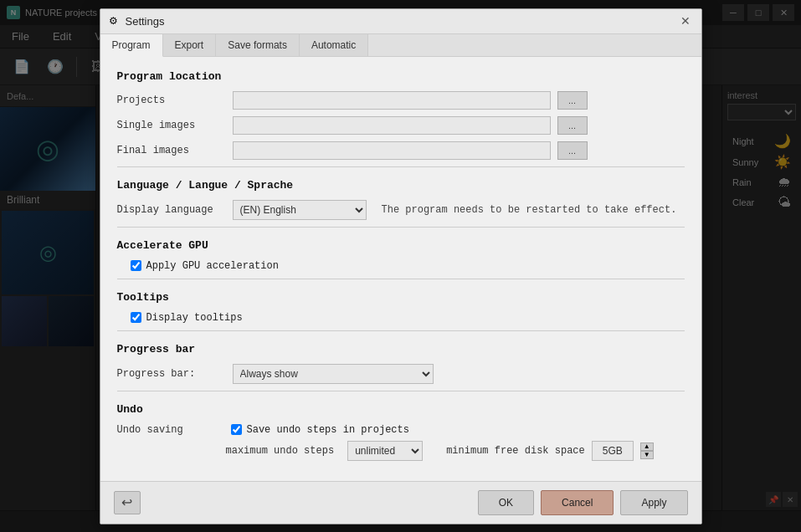  Describe the element at coordinates (401, 100) in the screenshot. I see `form-row-projects: Projects ...` at that location.